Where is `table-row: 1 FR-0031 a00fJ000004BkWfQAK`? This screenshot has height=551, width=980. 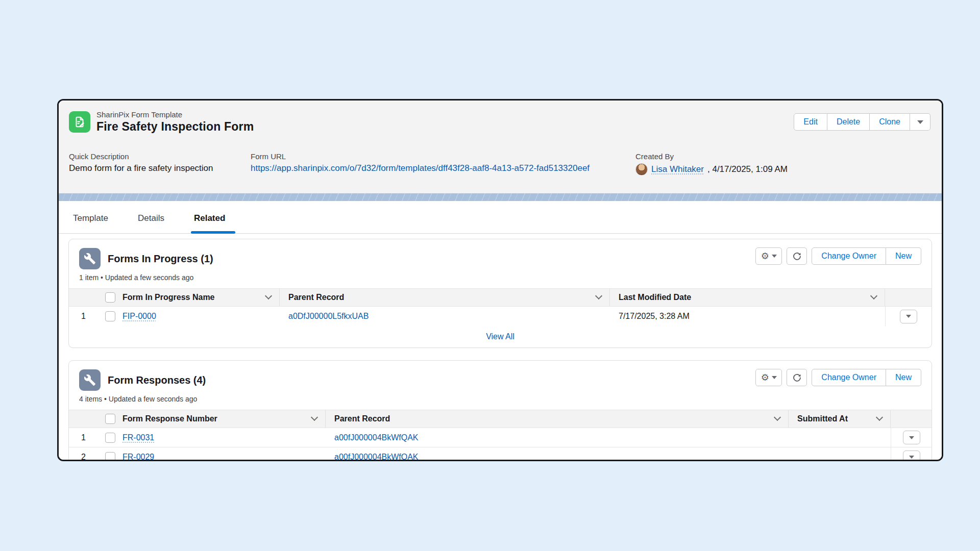
table-row: 1 FR-0031 a00fJ000004BkWfQAK is located at coordinates (500, 438).